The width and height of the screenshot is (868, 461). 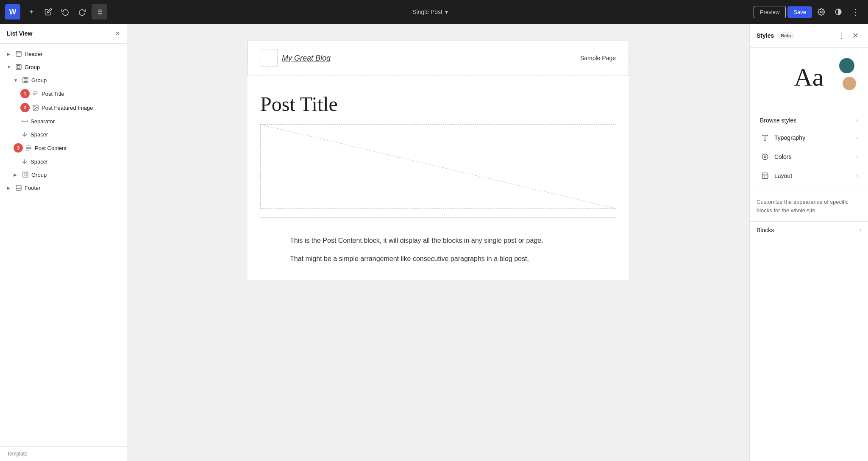 I want to click on post-title-block-icon, so click(x=36, y=94).